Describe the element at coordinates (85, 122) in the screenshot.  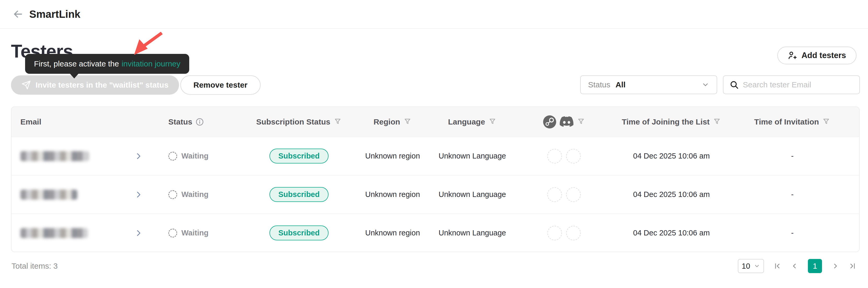
I see `col-header-email: Email` at that location.